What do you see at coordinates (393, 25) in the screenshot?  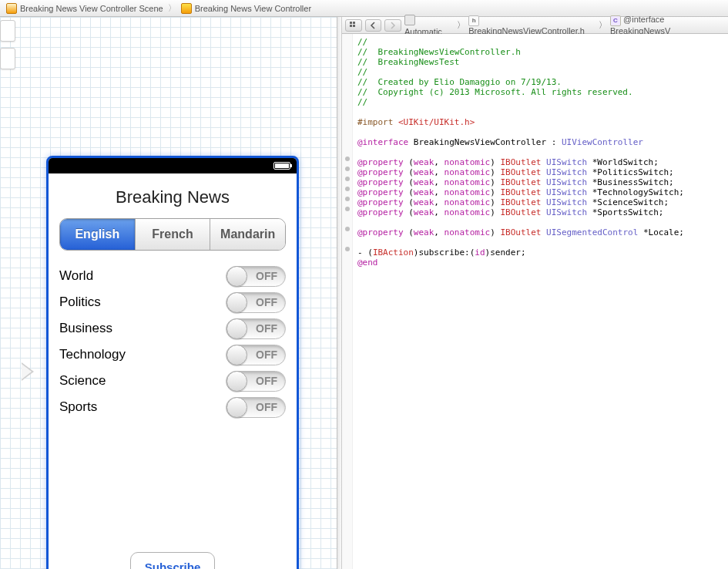 I see `forward-button` at bounding box center [393, 25].